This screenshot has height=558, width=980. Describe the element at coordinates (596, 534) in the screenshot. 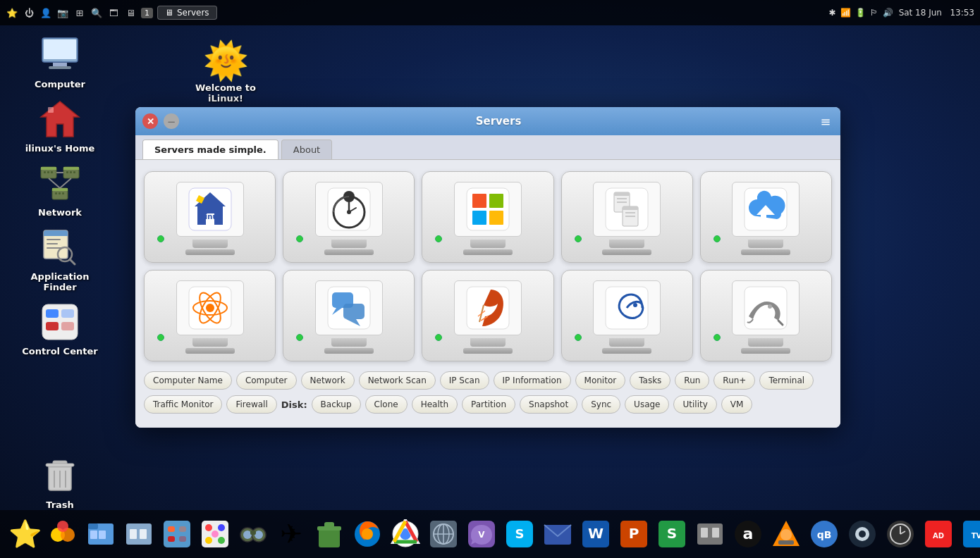

I see `dock-word: W` at that location.